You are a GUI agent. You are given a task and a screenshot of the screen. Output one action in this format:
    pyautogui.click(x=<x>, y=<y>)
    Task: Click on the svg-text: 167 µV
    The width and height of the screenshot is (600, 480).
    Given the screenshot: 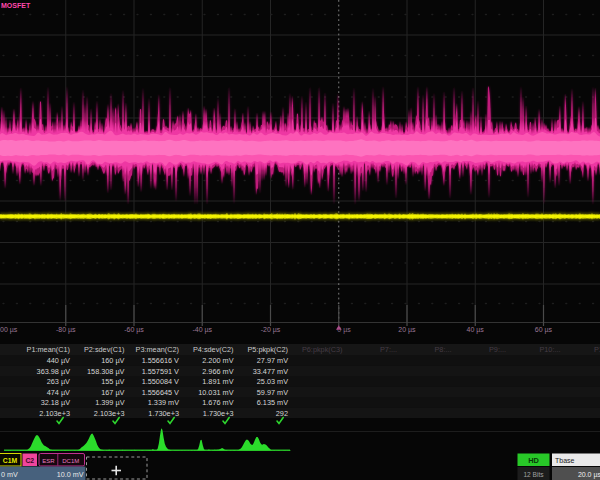 What is the action you would take?
    pyautogui.click(x=112, y=392)
    